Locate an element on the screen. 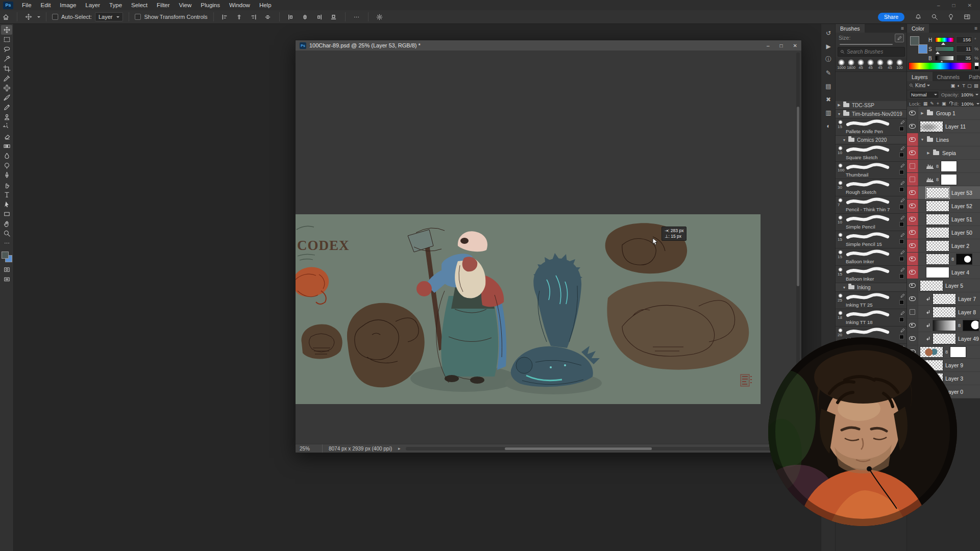 This screenshot has width=980, height=551. layer-name: Group 1 is located at coordinates (946, 113).